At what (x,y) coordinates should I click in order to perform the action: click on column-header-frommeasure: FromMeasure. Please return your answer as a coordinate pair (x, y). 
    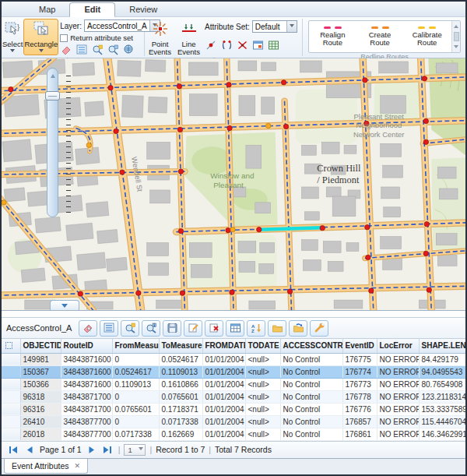
    Looking at the image, I should click on (135, 346).